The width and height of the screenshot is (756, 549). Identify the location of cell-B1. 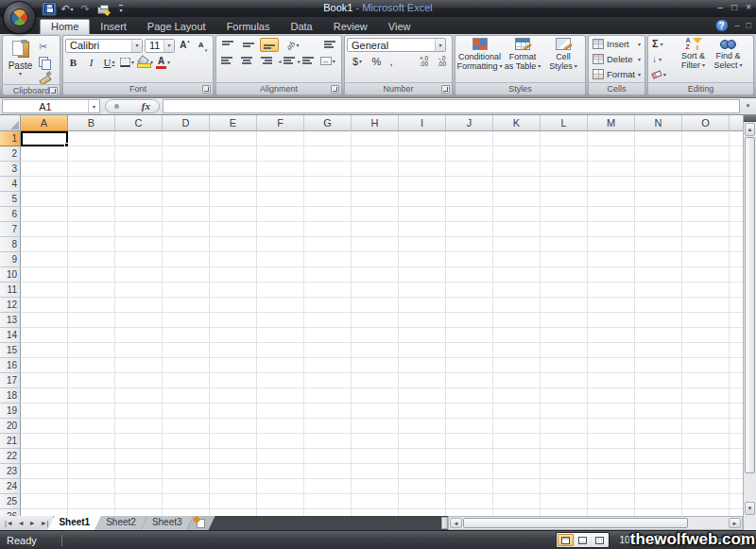
(92, 139).